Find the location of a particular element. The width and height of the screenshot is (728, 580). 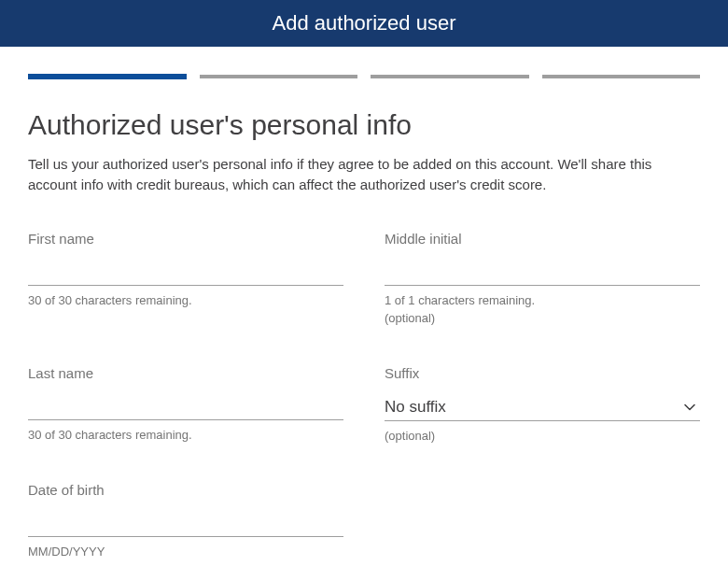

suffix-helper: (optional) is located at coordinates (542, 436).